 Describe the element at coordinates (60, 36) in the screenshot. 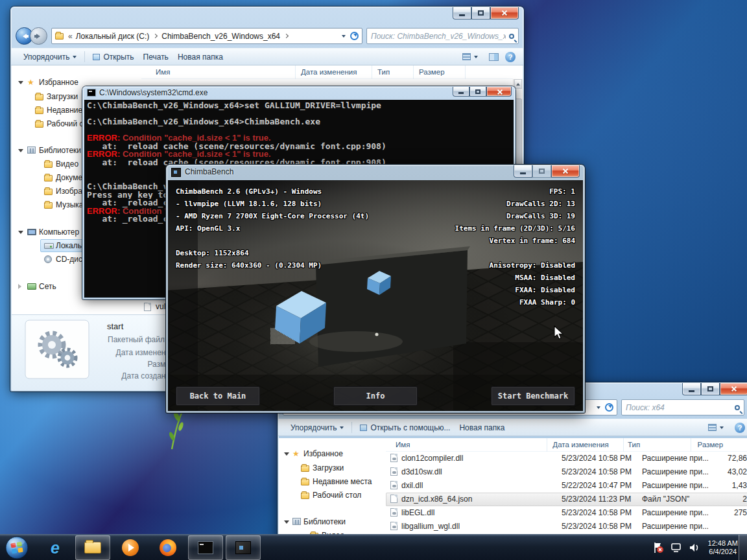

I see `location-folder-icon` at that location.